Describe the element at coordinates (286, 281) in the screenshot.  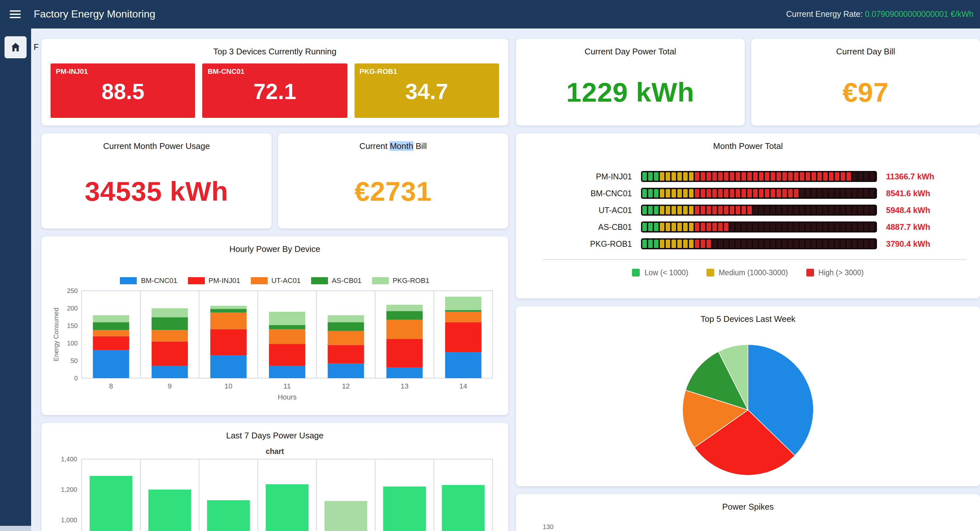
I see `legend-label: UT-AC01` at that location.